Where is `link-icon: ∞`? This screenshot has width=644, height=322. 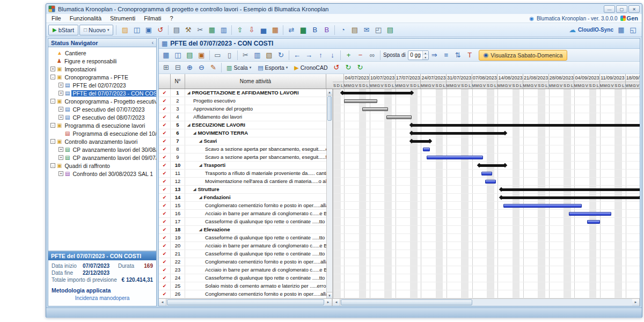 link-icon: ∞ is located at coordinates (372, 55).